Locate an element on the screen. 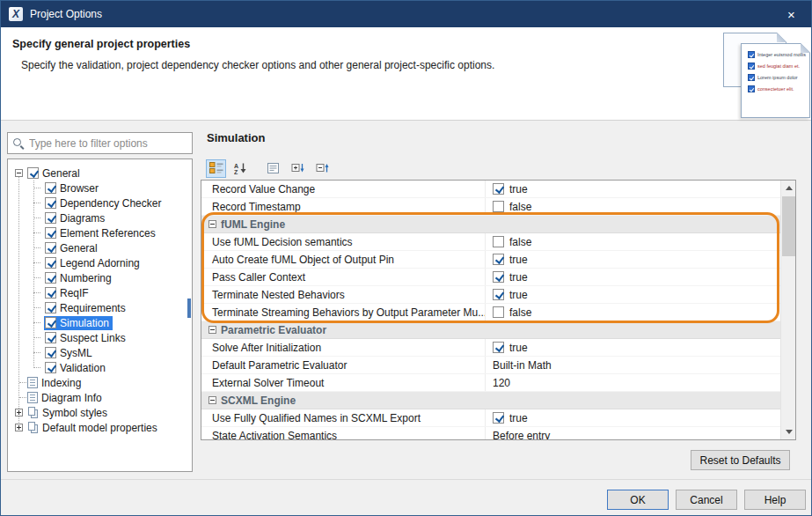  group-row-parametric-evaluator: Parametric Evaluator is located at coordinates (491, 330).